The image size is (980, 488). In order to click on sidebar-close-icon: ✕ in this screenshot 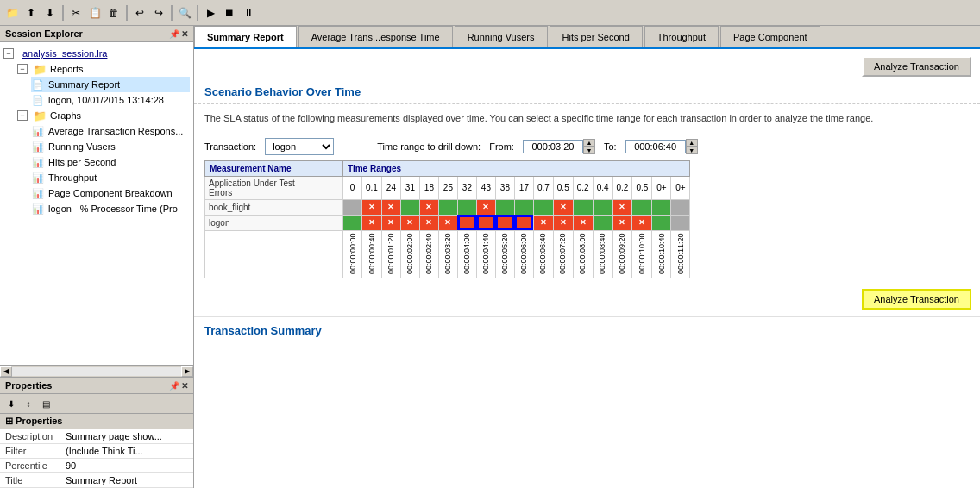, I will do `click(185, 34)`.